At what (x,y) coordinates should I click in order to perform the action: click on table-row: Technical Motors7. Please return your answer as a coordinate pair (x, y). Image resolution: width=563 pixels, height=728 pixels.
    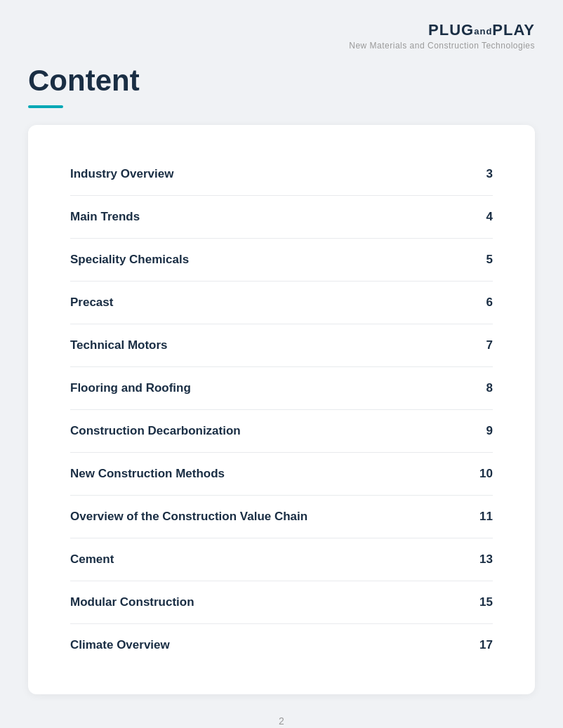
    Looking at the image, I should click on (282, 345).